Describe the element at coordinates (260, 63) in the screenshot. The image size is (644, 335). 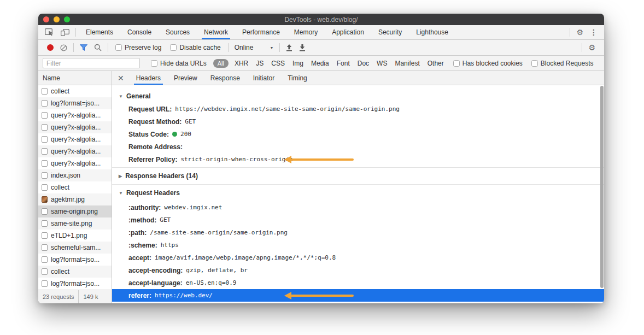
I see `type-filter-js: JS` at that location.